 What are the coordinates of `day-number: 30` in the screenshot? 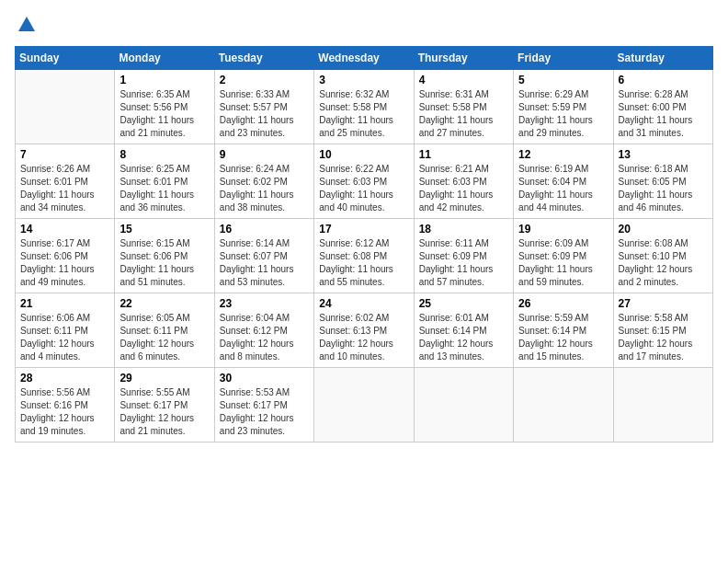 It's located at (265, 378).